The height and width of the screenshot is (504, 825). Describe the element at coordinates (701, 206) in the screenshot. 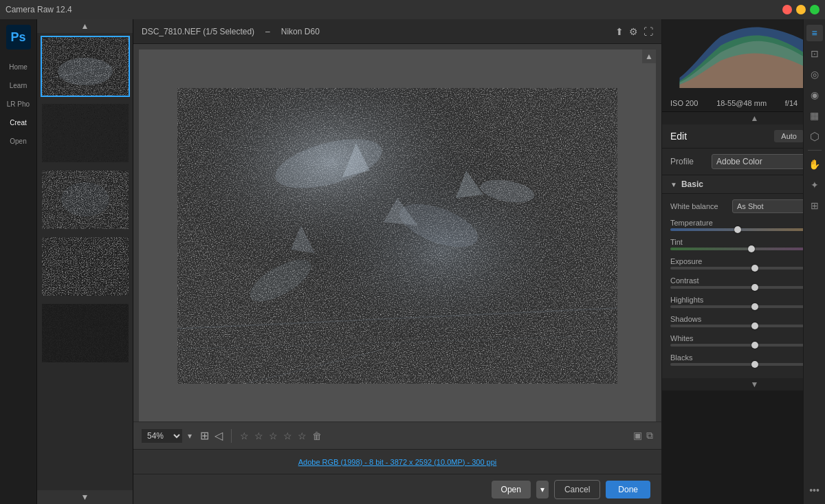

I see `wb-label: White balance` at that location.